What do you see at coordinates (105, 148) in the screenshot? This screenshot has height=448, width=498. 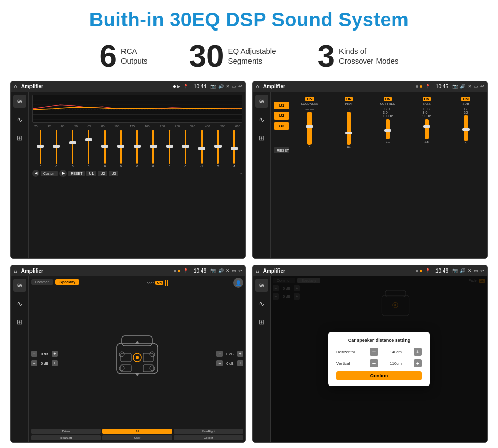 I see `eq-slider-5: 0` at bounding box center [105, 148].